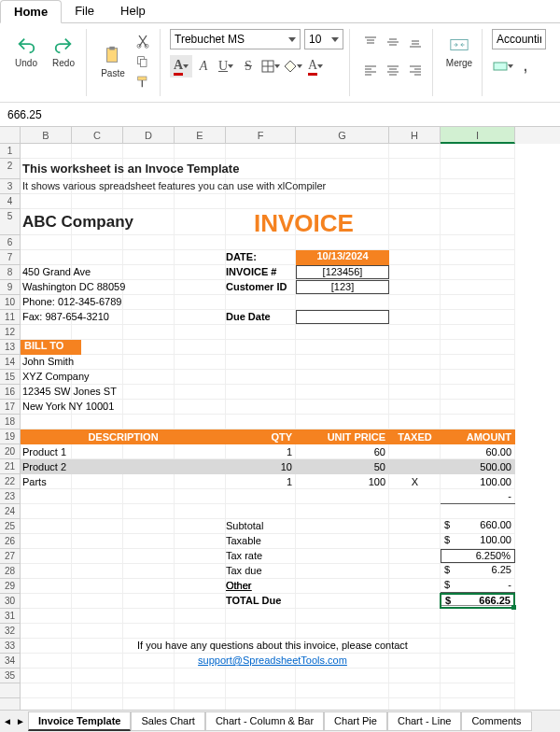 This screenshot has height=732, width=560. Describe the element at coordinates (10, 512) in the screenshot. I see `row-header-24: 24` at that location.